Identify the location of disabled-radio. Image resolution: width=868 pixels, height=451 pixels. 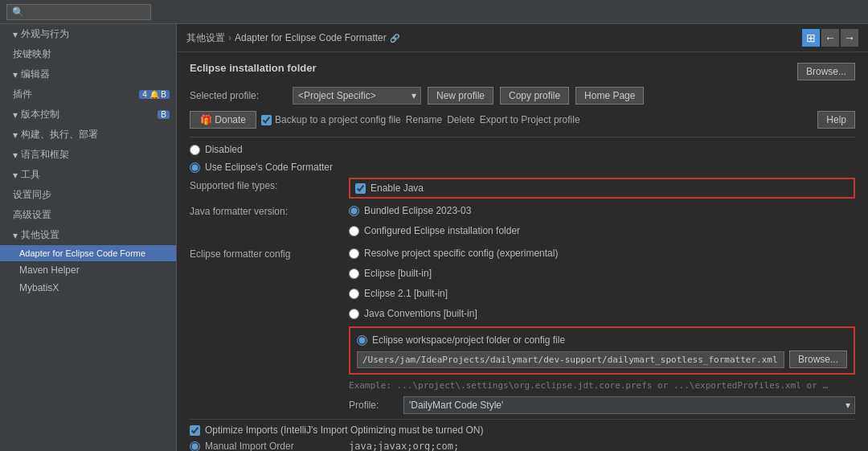
(194, 150).